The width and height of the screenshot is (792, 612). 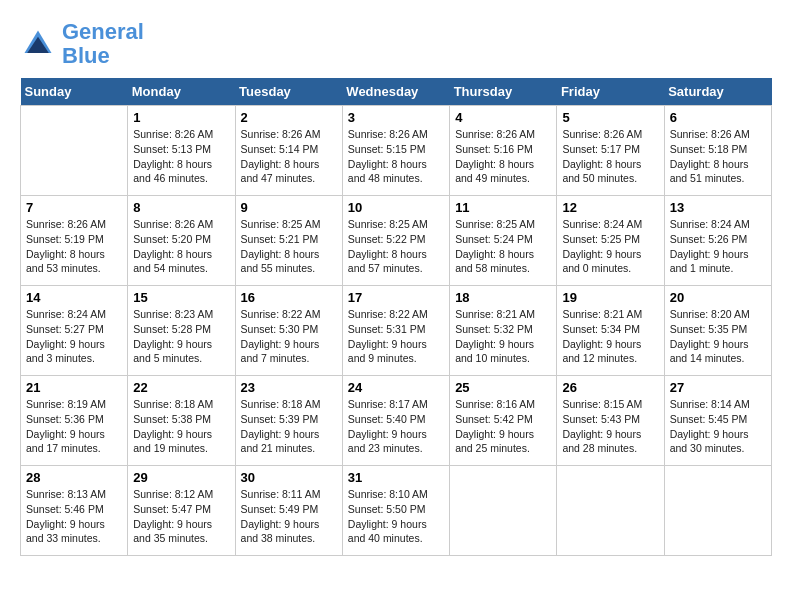 What do you see at coordinates (103, 44) in the screenshot?
I see `logo-text: General Blue` at bounding box center [103, 44].